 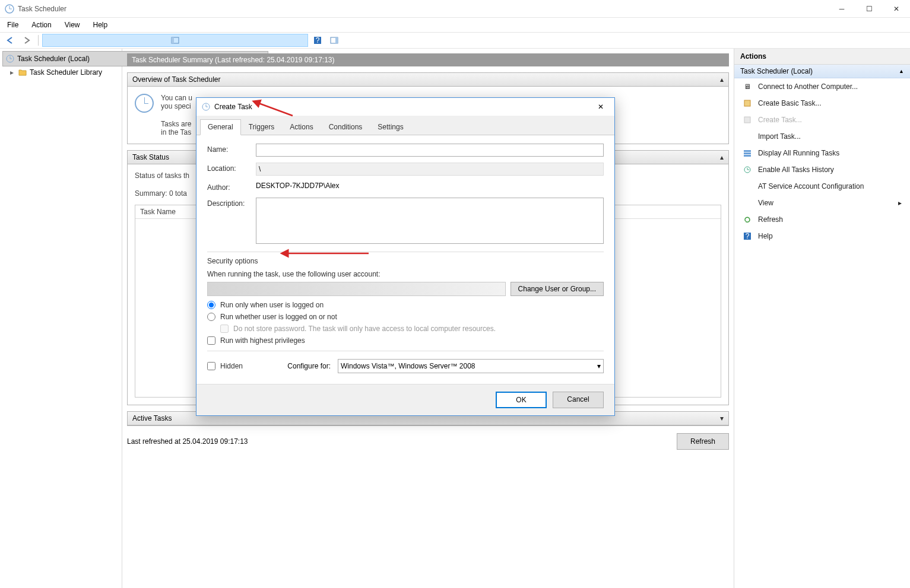 I want to click on menu-file: File, so click(x=13, y=25).